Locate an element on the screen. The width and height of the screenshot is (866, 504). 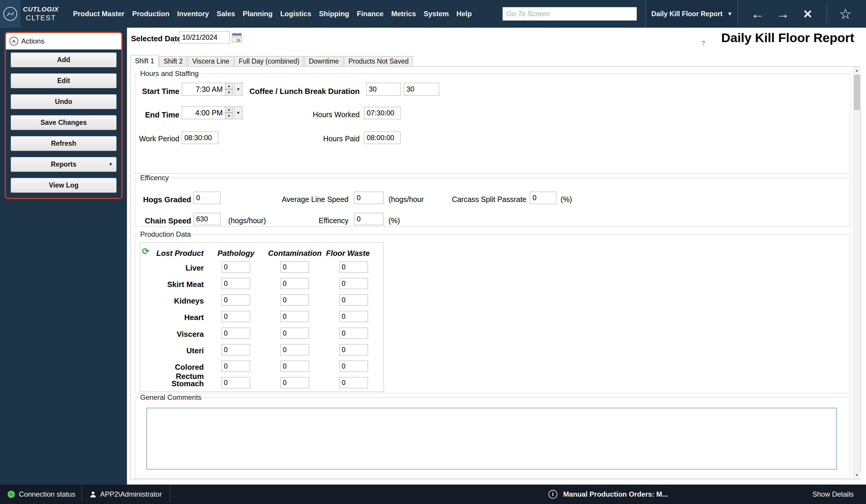
tab-shift-2: Shift 2 is located at coordinates (173, 61).